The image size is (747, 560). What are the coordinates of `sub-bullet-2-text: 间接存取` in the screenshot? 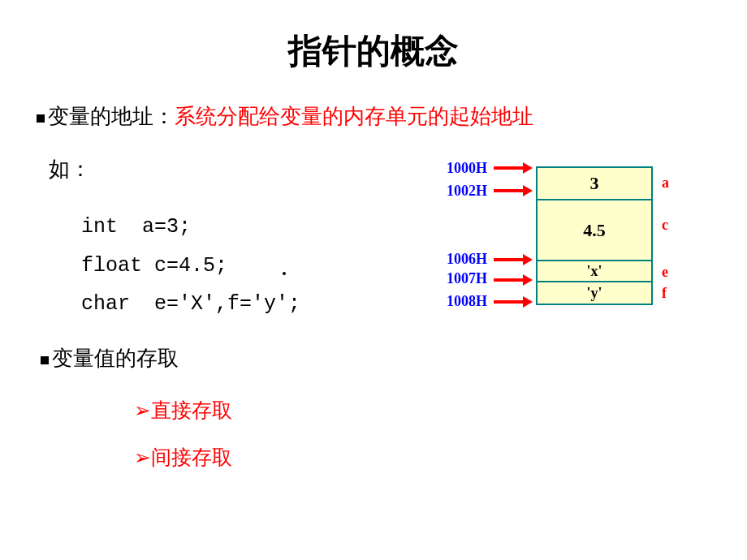 It's located at (192, 458).